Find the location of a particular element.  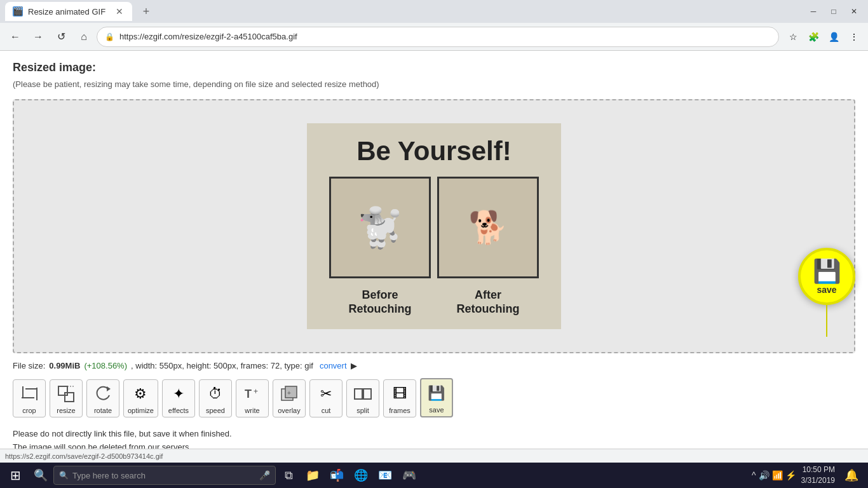

chrome-button: 🌐 is located at coordinates (361, 475).